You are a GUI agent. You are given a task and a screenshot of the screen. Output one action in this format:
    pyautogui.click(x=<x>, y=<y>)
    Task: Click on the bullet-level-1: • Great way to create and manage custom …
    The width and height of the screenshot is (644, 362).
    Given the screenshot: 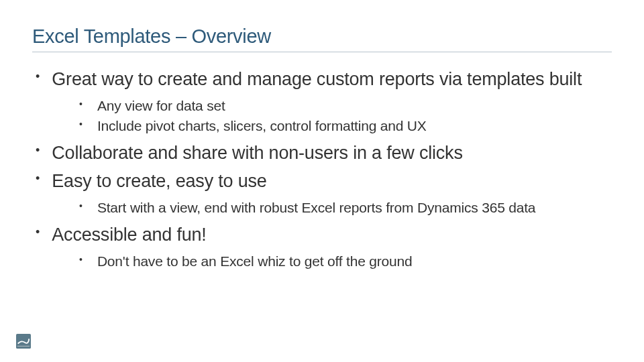 What is the action you would take?
    pyautogui.click(x=322, y=80)
    